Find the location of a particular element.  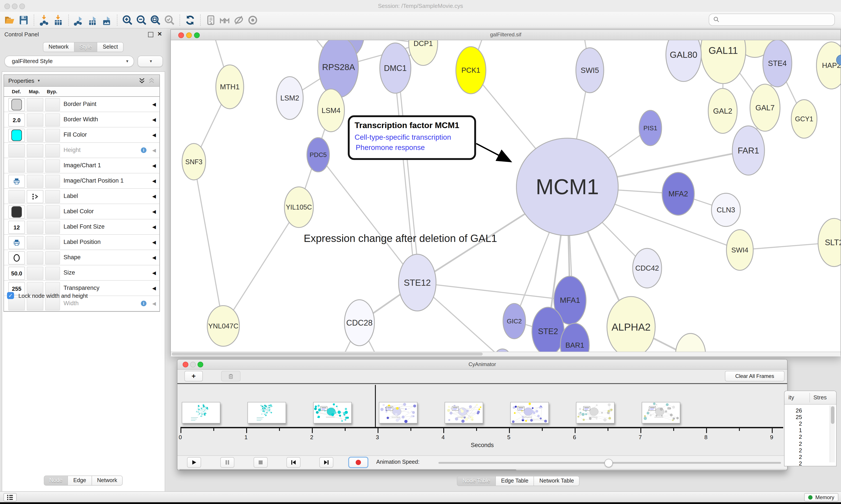

network-horizontal-scrollbar is located at coordinates (506, 354).